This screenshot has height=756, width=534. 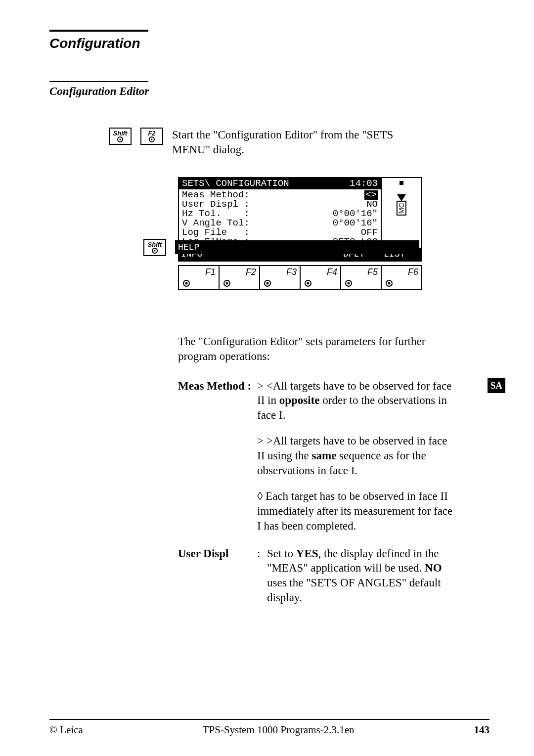 What do you see at coordinates (321, 277) in the screenshot?
I see `fkey-f4: F4` at bounding box center [321, 277].